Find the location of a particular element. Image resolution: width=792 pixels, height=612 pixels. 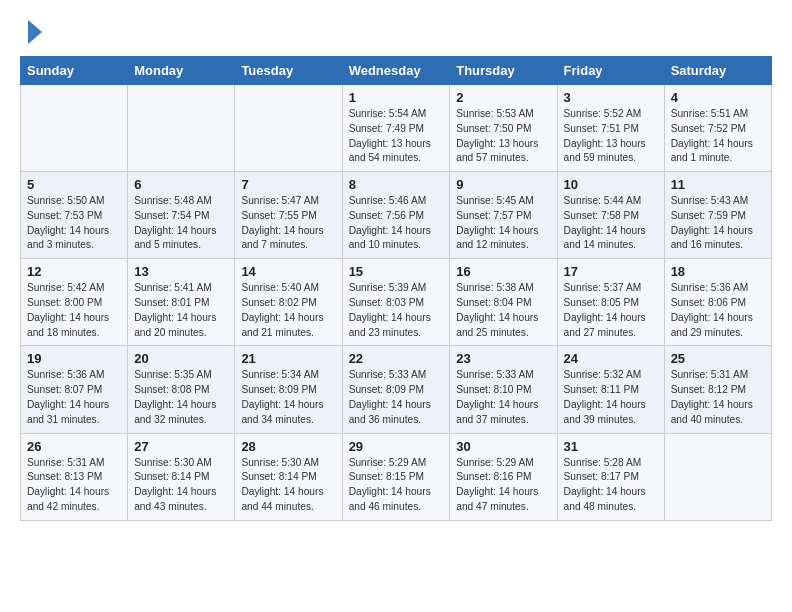

day-info: Sunrise: 5:47 AMSunset: 7:55 PMDaylight:… is located at coordinates (288, 224).